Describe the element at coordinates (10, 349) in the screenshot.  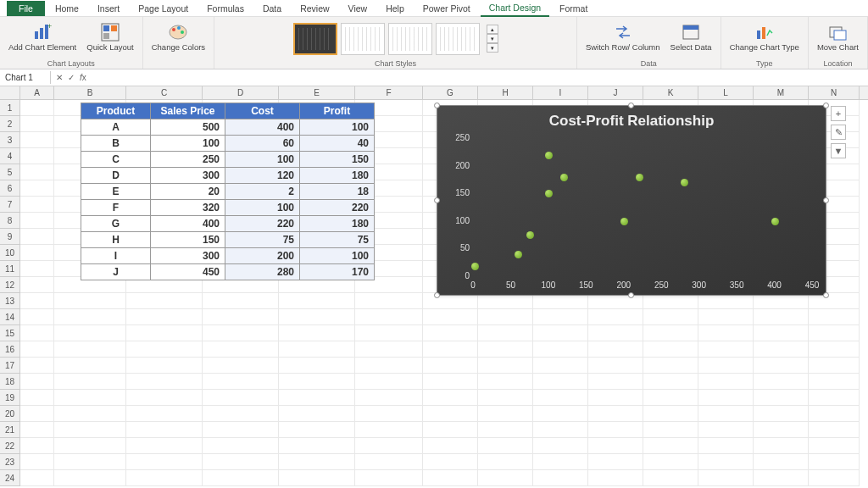
I see `row-header-16: 16` at that location.